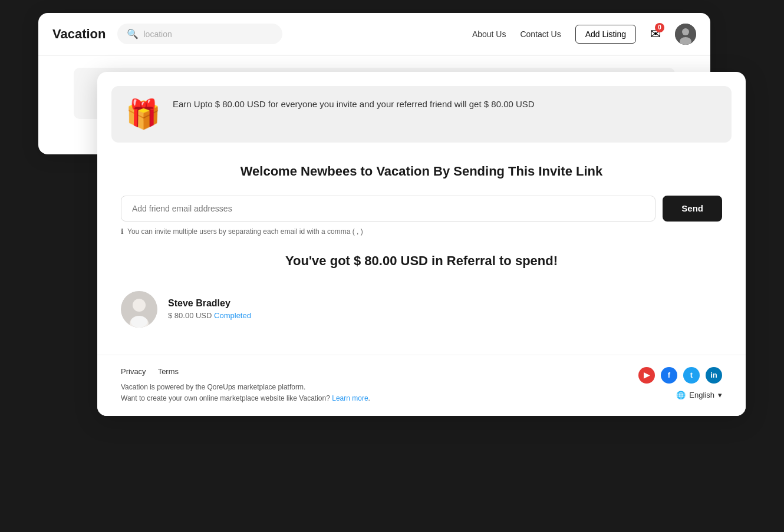  Describe the element at coordinates (421, 171) in the screenshot. I see `invite-title: Welcome Newbees to Vacation By Sending T…` at that location.